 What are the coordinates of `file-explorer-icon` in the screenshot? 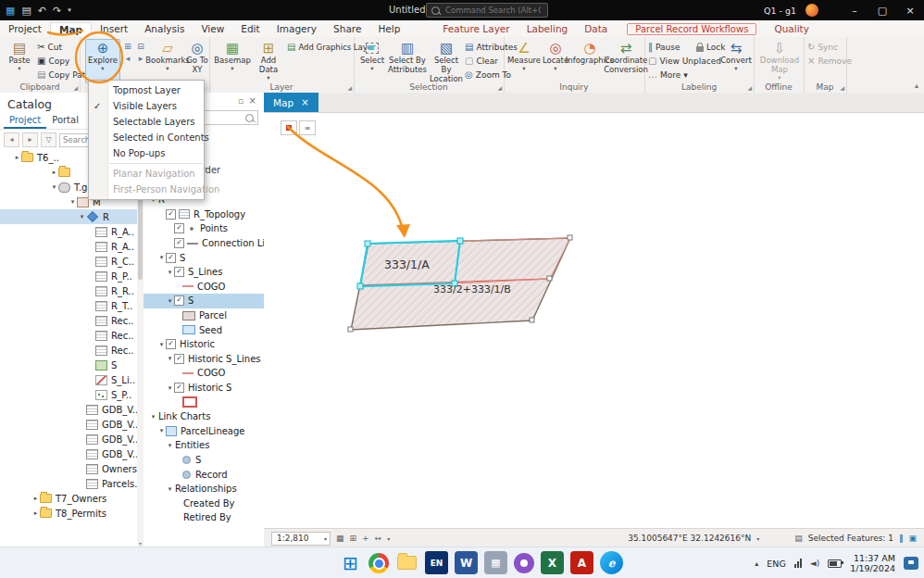 It's located at (407, 563).